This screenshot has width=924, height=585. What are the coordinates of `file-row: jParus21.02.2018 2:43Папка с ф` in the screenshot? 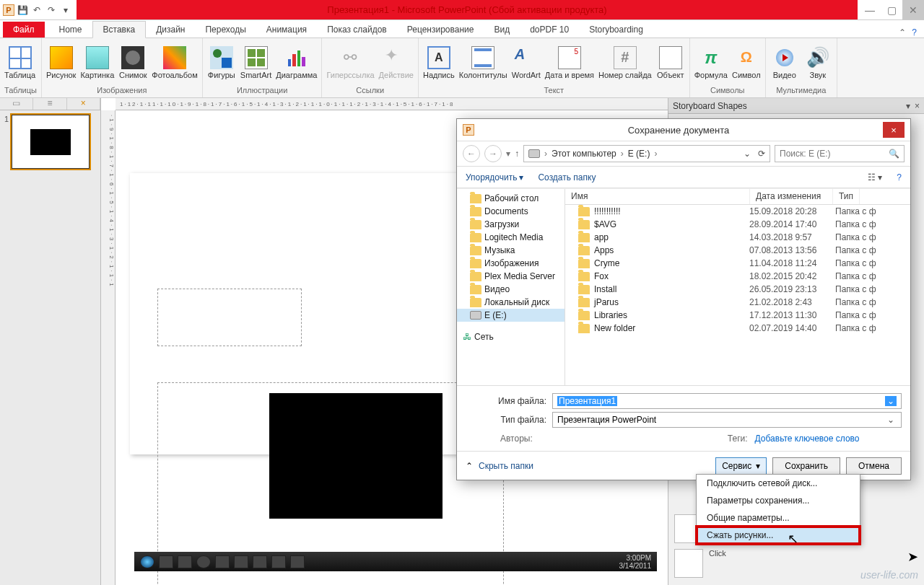 It's located at (738, 302).